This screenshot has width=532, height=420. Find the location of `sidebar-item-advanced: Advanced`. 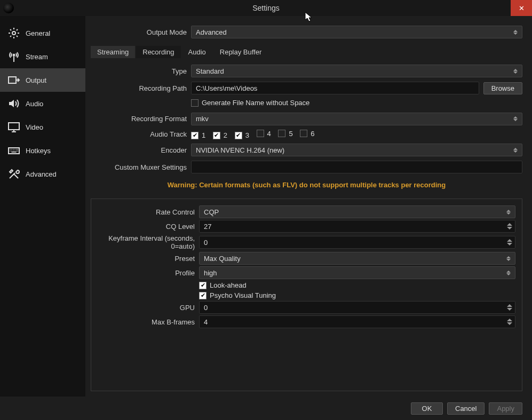

sidebar-item-advanced: Advanced is located at coordinates (43, 174).